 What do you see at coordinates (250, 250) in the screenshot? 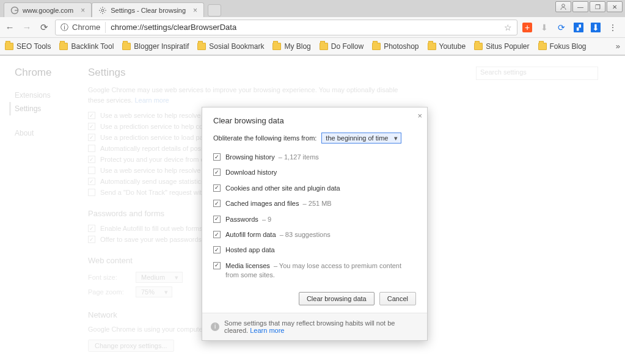
I see `item-label: Hosted app data` at bounding box center [250, 250].